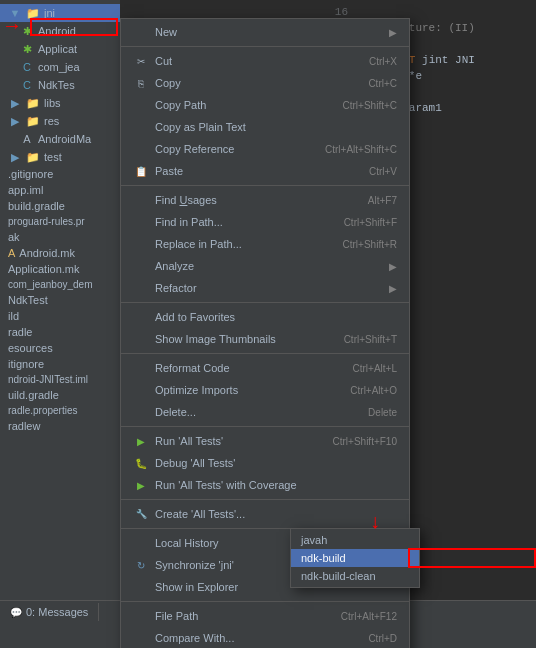 This screenshot has height=648, width=536. What do you see at coordinates (314, 540) in the screenshot?
I see `javah-label: javah` at bounding box center [314, 540].